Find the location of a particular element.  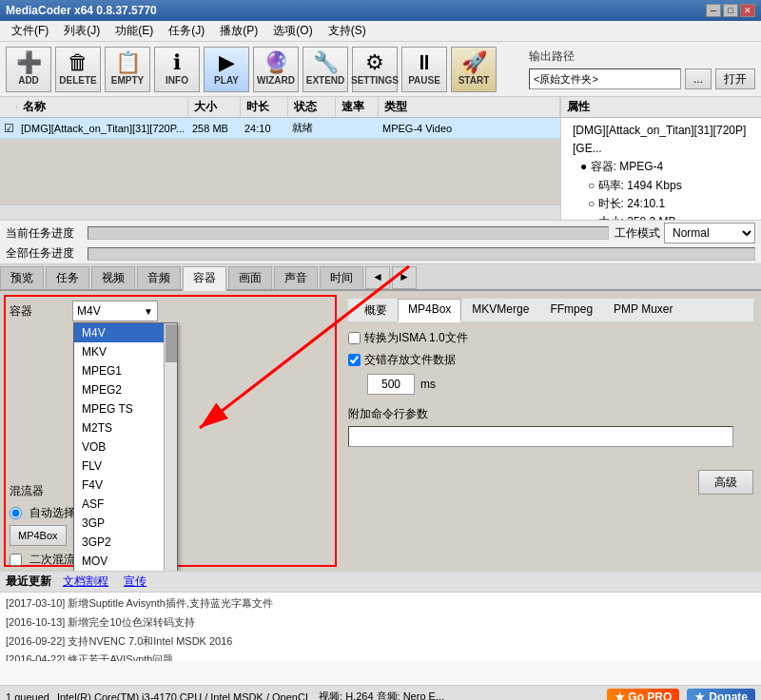

dropdown-item-mpeg1: MPEG1 is located at coordinates (126, 371).